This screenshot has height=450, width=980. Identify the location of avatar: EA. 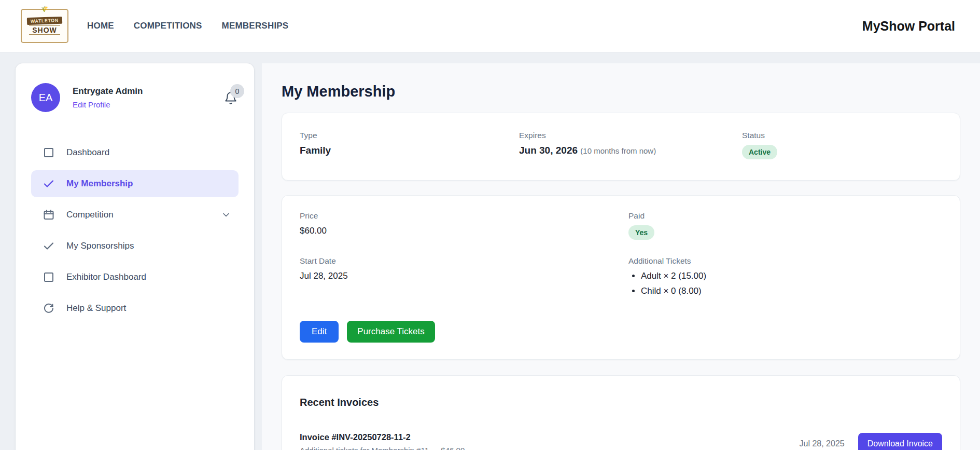
(46, 98).